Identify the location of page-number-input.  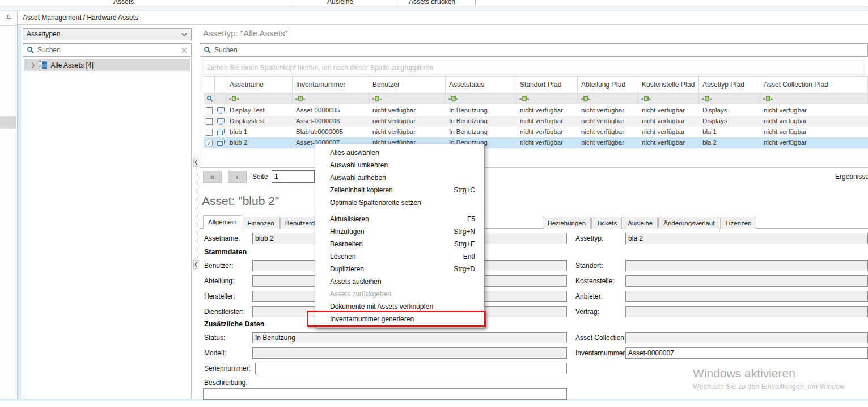
(293, 177).